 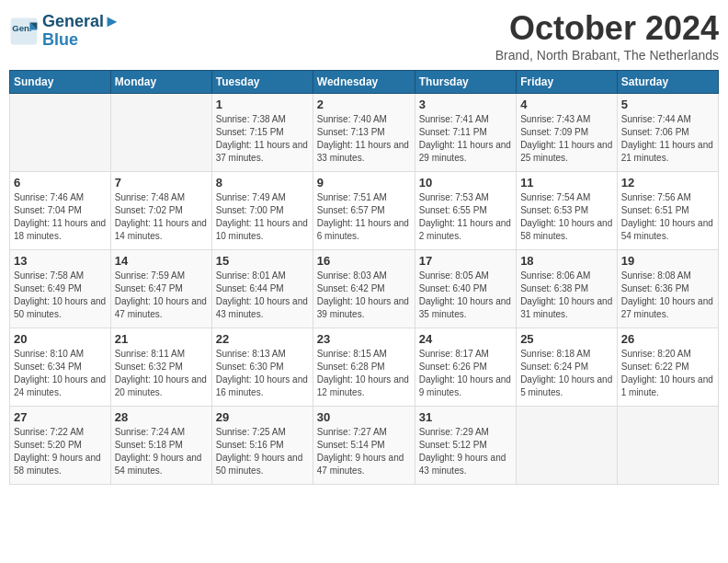 I want to click on day-info: Sunrise: 8:18 AMSunset: 6:24 PMDaylight:…, so click(x=566, y=373).